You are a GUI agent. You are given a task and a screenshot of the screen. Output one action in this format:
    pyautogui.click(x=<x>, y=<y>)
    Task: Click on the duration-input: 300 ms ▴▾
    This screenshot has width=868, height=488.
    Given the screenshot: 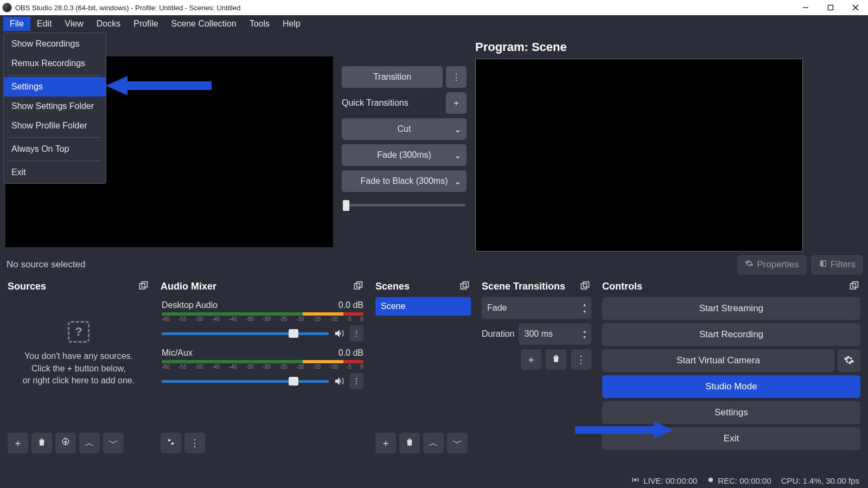 What is the action you would take?
    pyautogui.click(x=555, y=334)
    